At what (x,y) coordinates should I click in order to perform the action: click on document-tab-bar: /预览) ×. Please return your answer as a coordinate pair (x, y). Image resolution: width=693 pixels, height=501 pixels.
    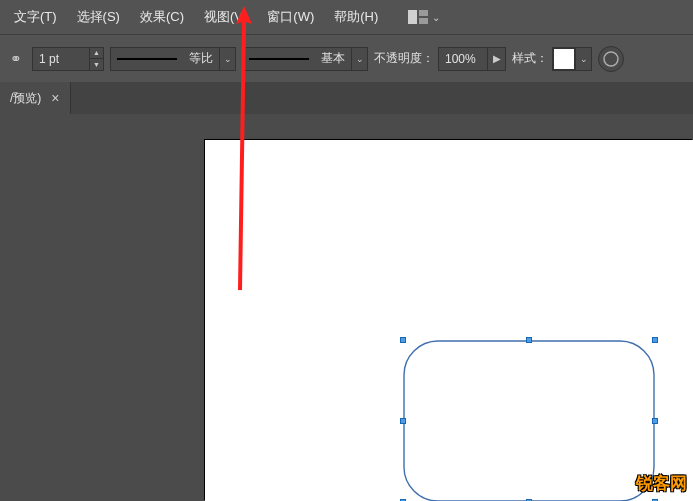
    Looking at the image, I should click on (346, 98).